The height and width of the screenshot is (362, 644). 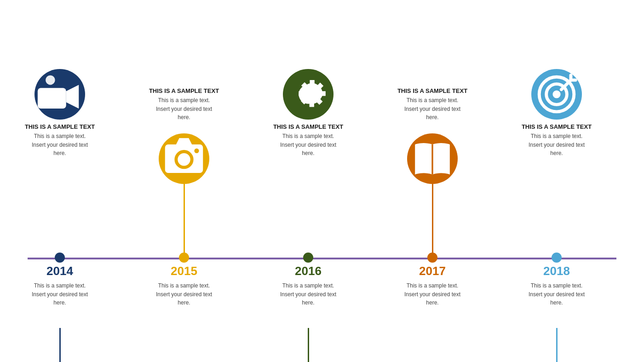 I want to click on item-title-2014: THIS IS A SAMPLE TEXT, so click(x=60, y=127).